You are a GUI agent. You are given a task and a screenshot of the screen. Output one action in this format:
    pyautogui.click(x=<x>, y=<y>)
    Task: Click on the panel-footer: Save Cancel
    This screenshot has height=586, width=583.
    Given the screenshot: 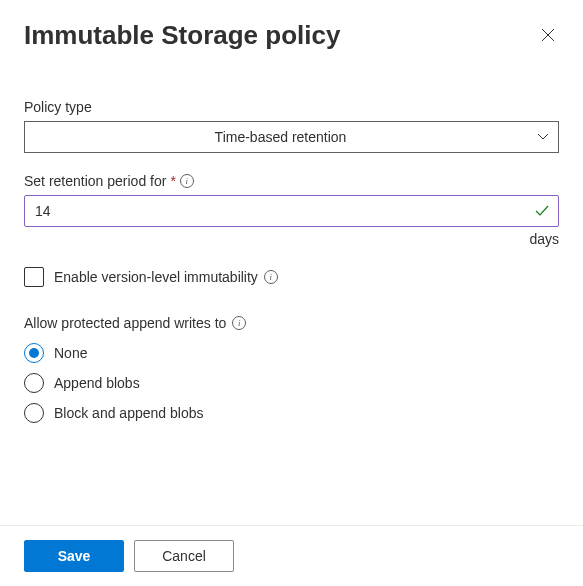 What is the action you would take?
    pyautogui.click(x=292, y=556)
    